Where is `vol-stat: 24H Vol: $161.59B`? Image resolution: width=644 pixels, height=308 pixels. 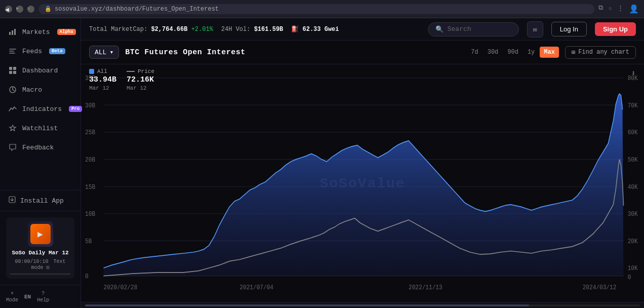 vol-stat: 24H Vol: $161.59B is located at coordinates (252, 29).